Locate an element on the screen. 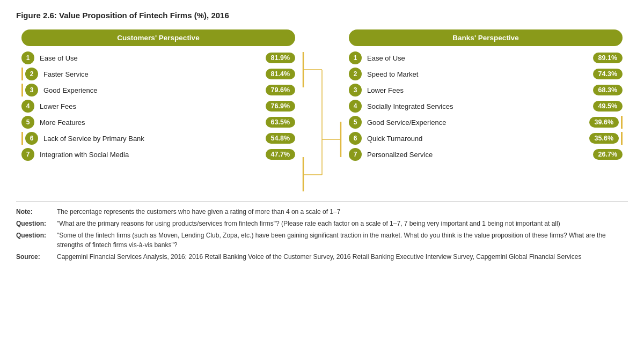 Image resolution: width=644 pixels, height=349 pixels. row-pct: 47.7% is located at coordinates (280, 154).